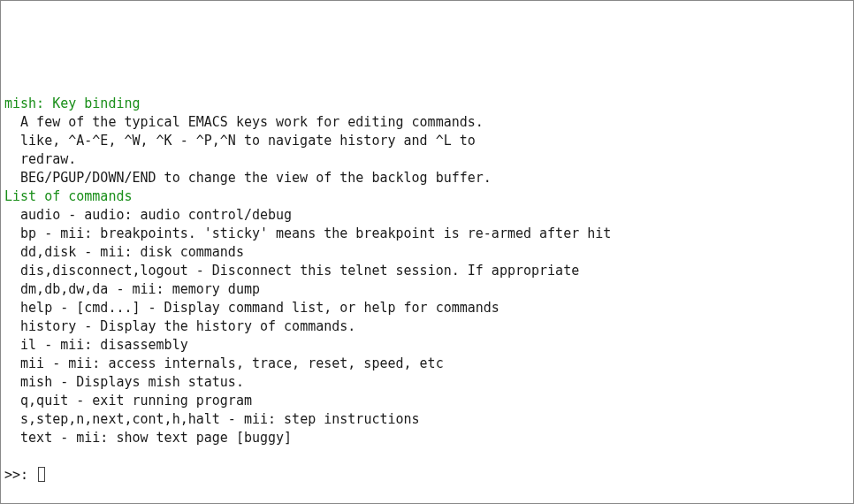 This screenshot has height=504, width=854. Describe the element at coordinates (72, 103) in the screenshot. I see `section-heading-keybinding: mish: Key binding` at that location.